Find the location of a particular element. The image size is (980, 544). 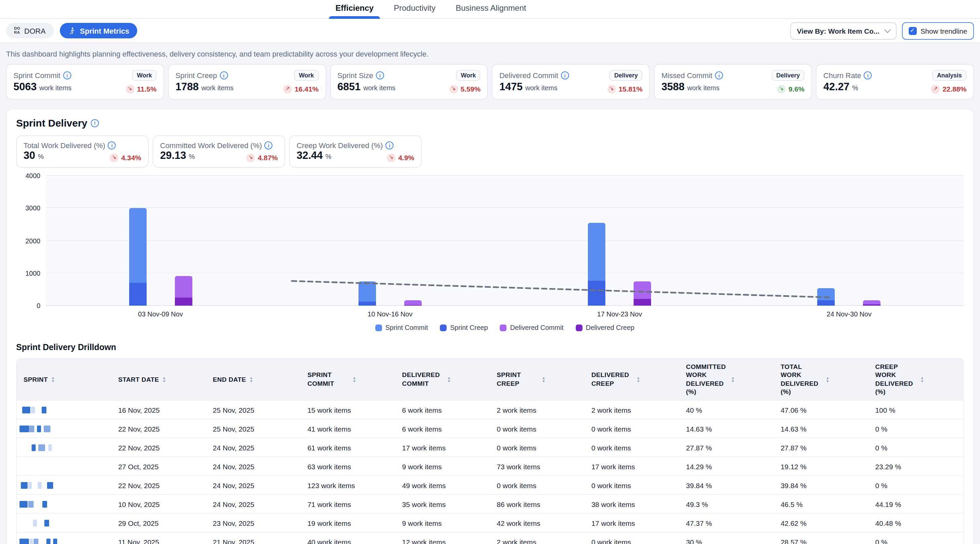

table-row: 10 Nov, 202524 Nov, 202571 work items35 … is located at coordinates (490, 504).